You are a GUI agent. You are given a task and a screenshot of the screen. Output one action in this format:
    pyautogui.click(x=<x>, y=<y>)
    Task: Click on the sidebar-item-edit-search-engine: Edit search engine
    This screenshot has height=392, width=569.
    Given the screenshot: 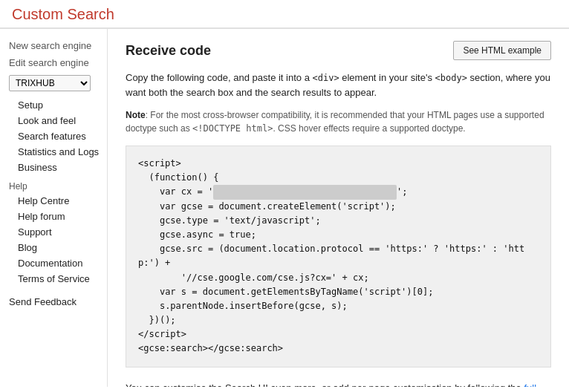 What is the action you would take?
    pyautogui.click(x=56, y=62)
    